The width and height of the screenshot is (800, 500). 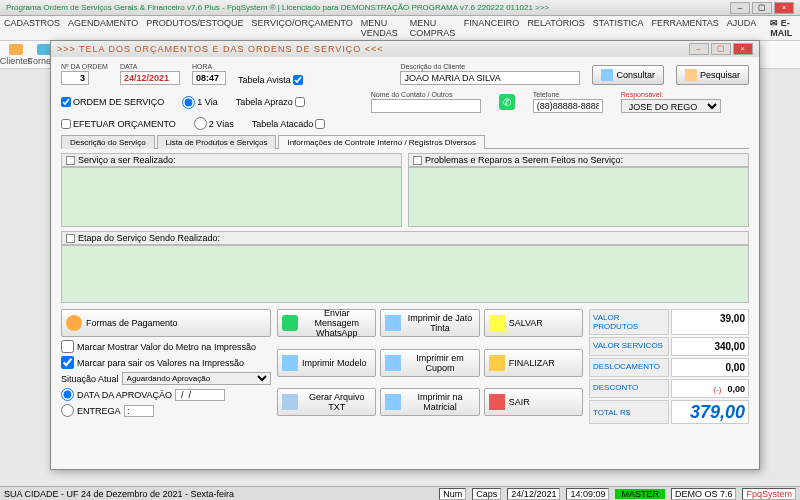 I want to click on entrega-label: ENTREGA, so click(x=99, y=411).